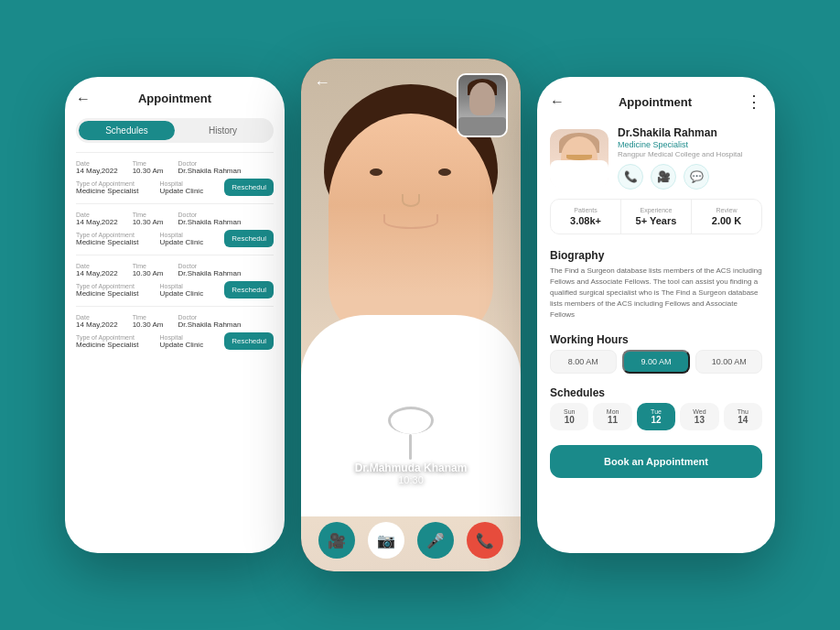 This screenshot has width=840, height=630. I want to click on stat-review-label: Review, so click(727, 211).